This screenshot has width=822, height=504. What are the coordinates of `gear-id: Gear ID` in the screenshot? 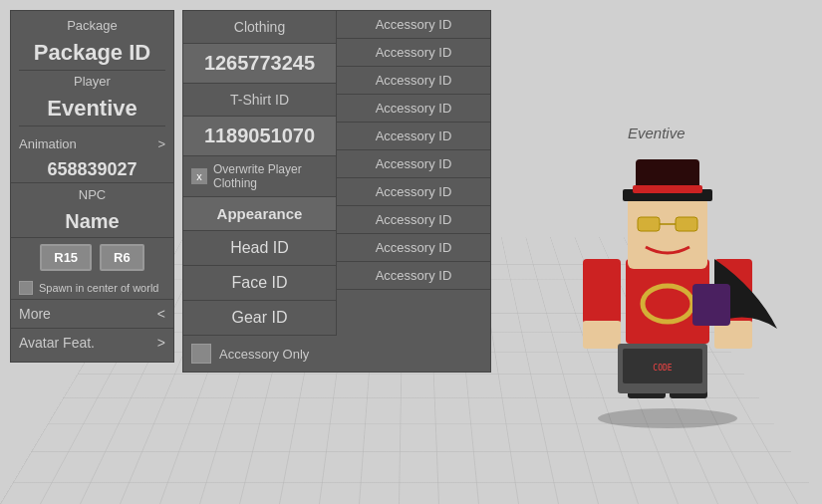 It's located at (259, 319).